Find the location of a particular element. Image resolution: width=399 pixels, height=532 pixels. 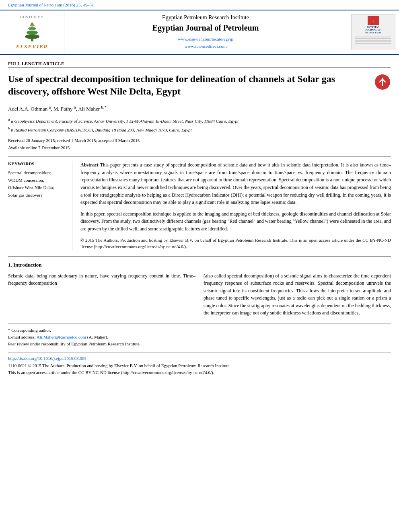

crossmark-icon is located at coordinates (383, 82).